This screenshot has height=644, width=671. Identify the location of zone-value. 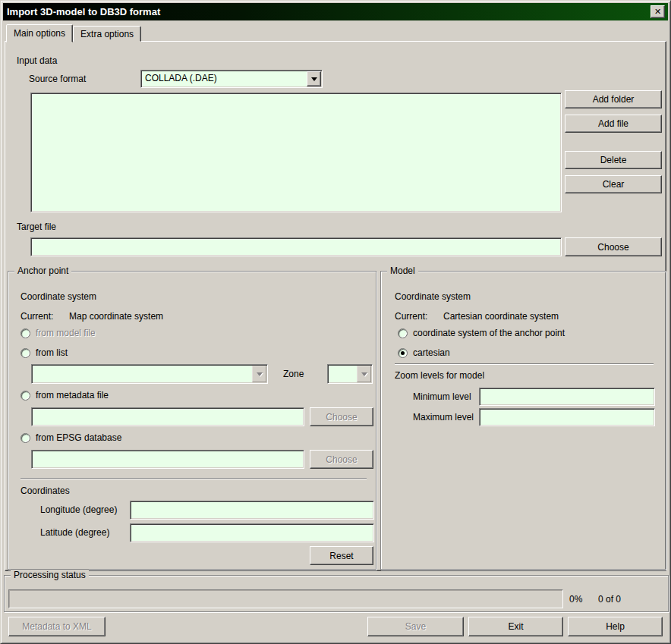
(342, 374).